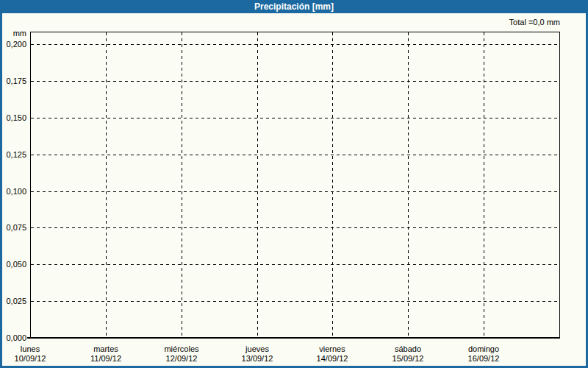  I want to click on total-precipitation-label: Total =0,0 mm, so click(487, 22).